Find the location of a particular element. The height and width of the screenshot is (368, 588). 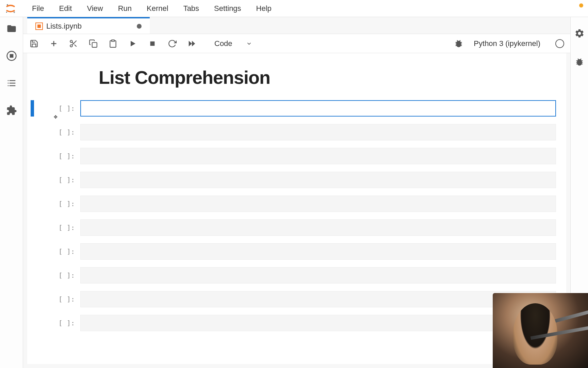

extensions-icon is located at coordinates (12, 110).